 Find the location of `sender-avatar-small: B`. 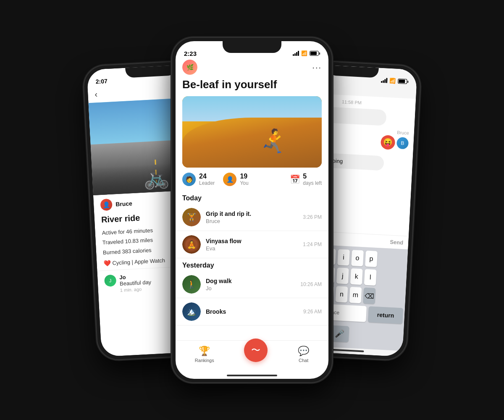

sender-avatar-small: B is located at coordinates (402, 143).